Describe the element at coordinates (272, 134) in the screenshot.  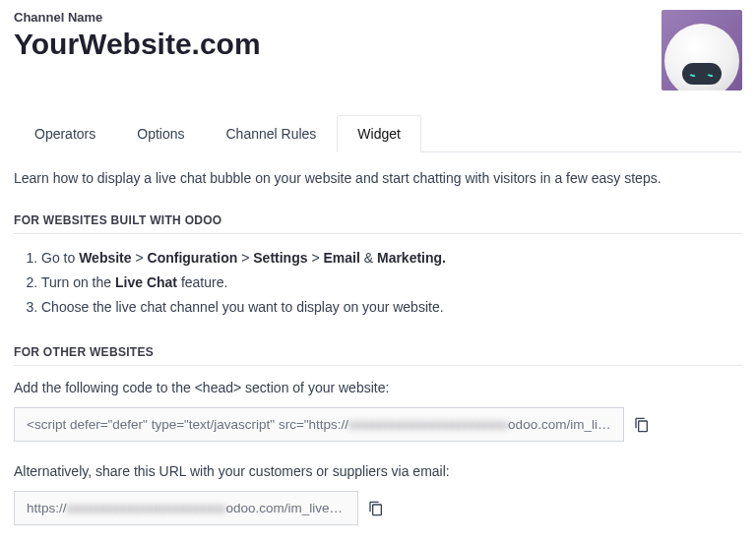
I see `tab-channel-rules: Channel Rules` at that location.